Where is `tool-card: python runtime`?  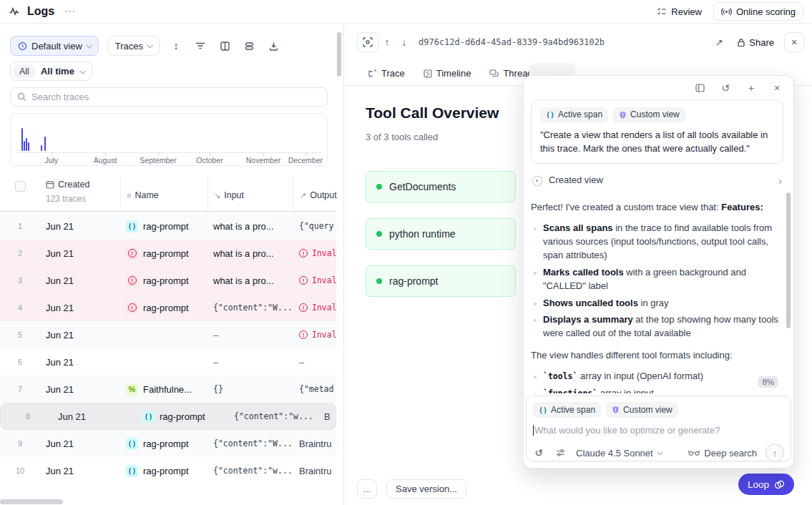 tool-card: python runtime is located at coordinates (441, 234).